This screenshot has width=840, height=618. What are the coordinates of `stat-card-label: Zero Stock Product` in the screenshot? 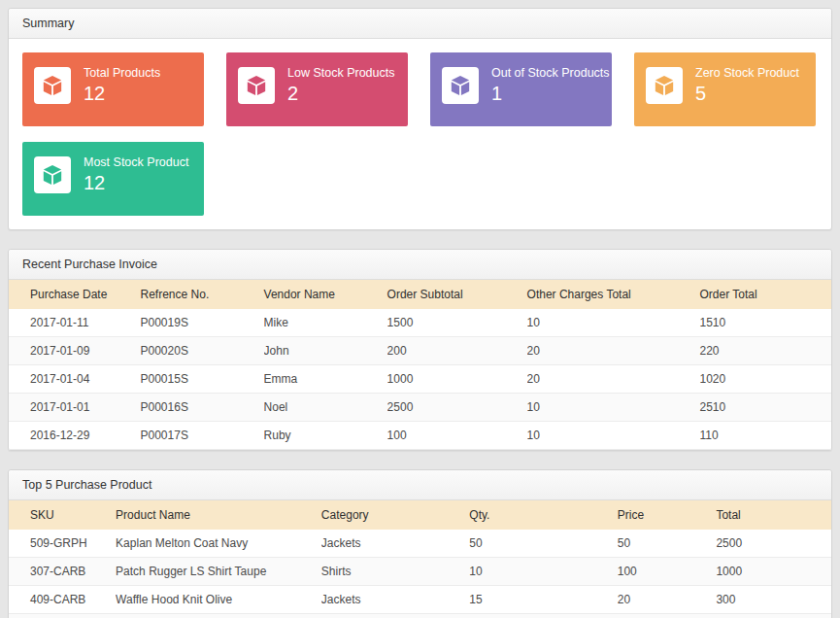 It's located at (748, 73).